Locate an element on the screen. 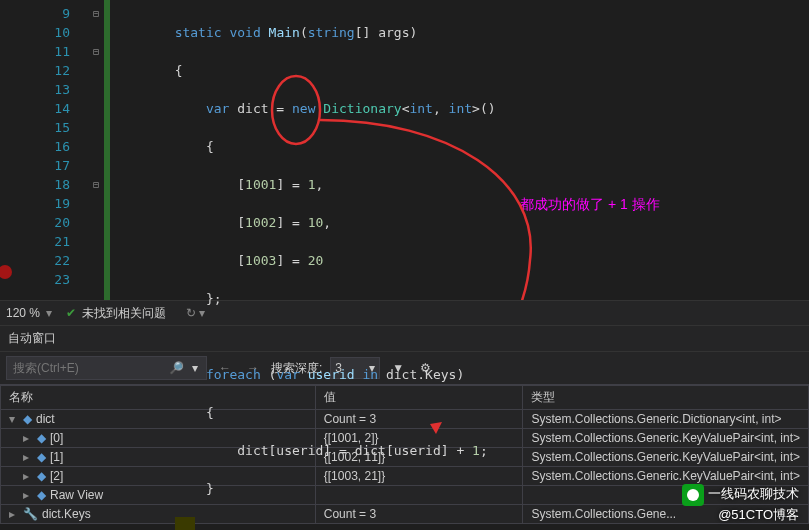 Image resolution: width=809 pixels, height=530 pixels. current-execution-line is located at coordinates (185, 524).